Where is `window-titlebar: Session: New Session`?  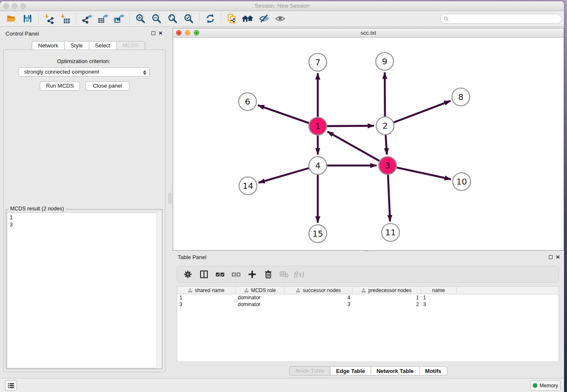
window-titlebar: Session: New Session is located at coordinates (282, 6).